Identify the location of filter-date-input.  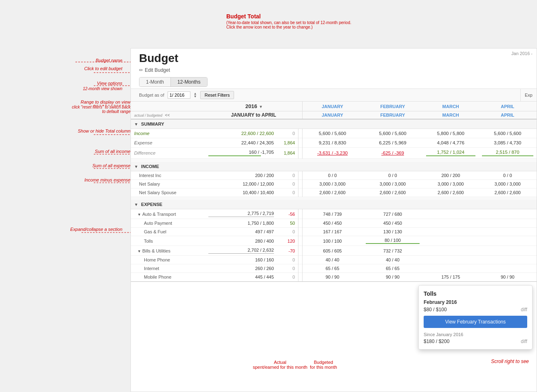
(179, 95).